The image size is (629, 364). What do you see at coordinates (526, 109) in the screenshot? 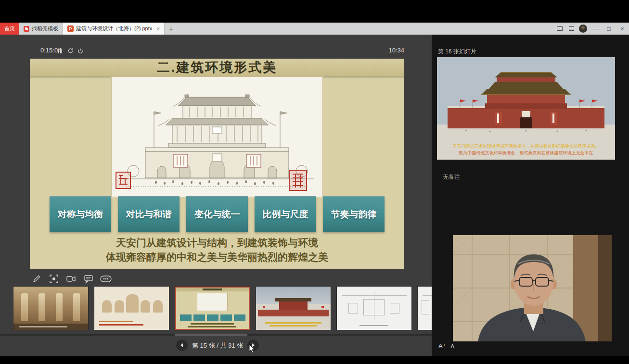
I see `next-slide-preview: 天安门建筑艺术体现对理想环境的追求，从建筑整体到细部装饰的呼应关系。 既为中国传…` at bounding box center [526, 109].